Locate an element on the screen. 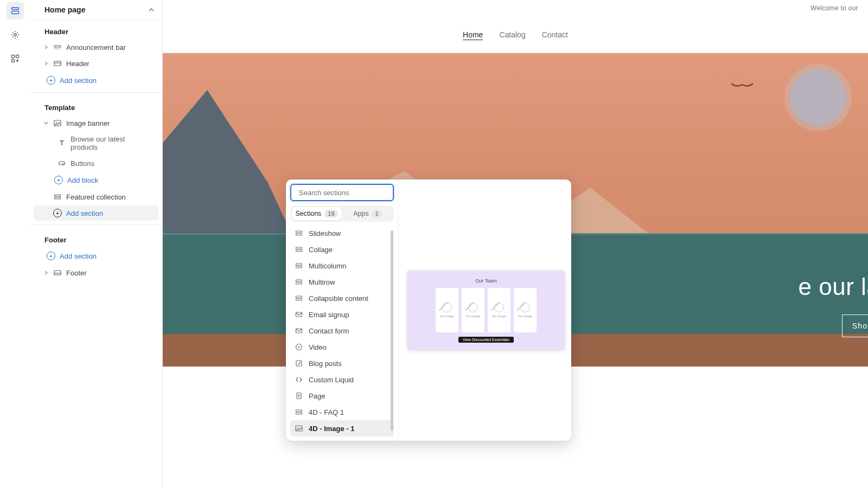 The width and height of the screenshot is (868, 488). section-option: Multicolumn is located at coordinates (342, 266).